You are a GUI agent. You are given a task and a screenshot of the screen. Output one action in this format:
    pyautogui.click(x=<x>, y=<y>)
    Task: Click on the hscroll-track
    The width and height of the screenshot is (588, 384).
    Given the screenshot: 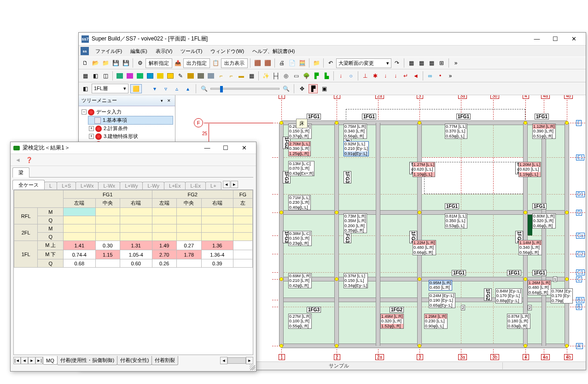 What is the action you would take?
    pyautogui.click(x=237, y=361)
    